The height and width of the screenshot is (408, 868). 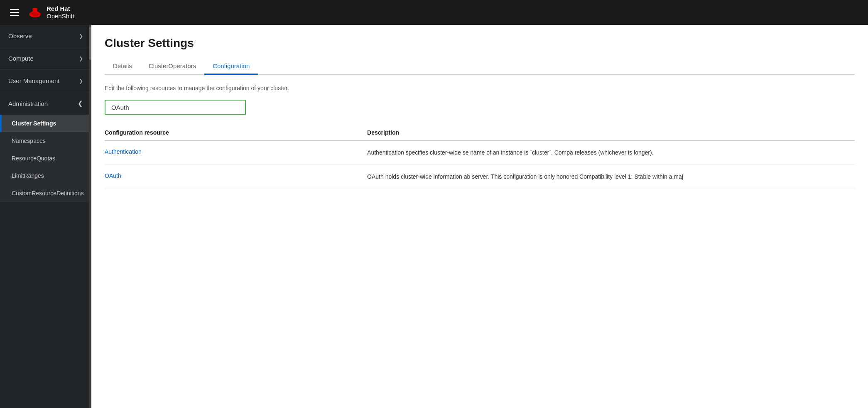 I want to click on column-header-resource: Configuration resource, so click(x=236, y=133).